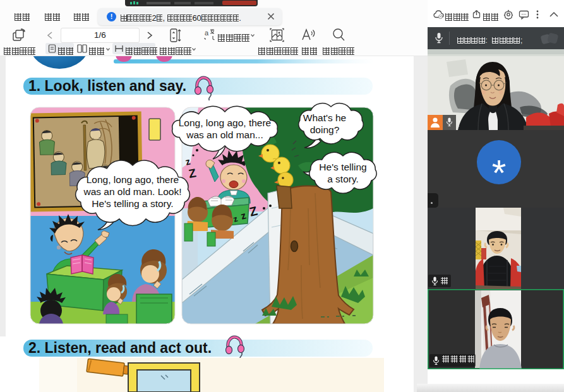 Image resolution: width=564 pixels, height=392 pixels. What do you see at coordinates (132, 192) in the screenshot?
I see `svg-text: was an old man. Look!` at bounding box center [132, 192].